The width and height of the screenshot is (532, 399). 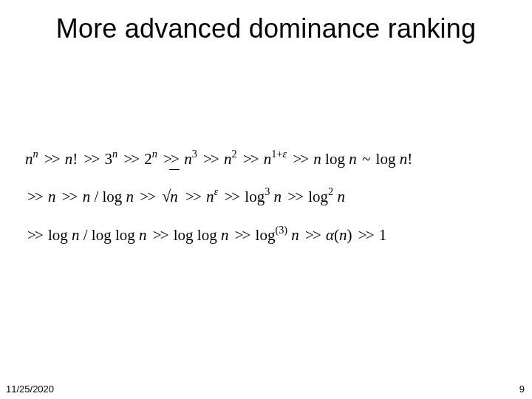 What do you see at coordinates (266, 29) in the screenshot?
I see `slide-title: More advanced dominance ranking` at bounding box center [266, 29].